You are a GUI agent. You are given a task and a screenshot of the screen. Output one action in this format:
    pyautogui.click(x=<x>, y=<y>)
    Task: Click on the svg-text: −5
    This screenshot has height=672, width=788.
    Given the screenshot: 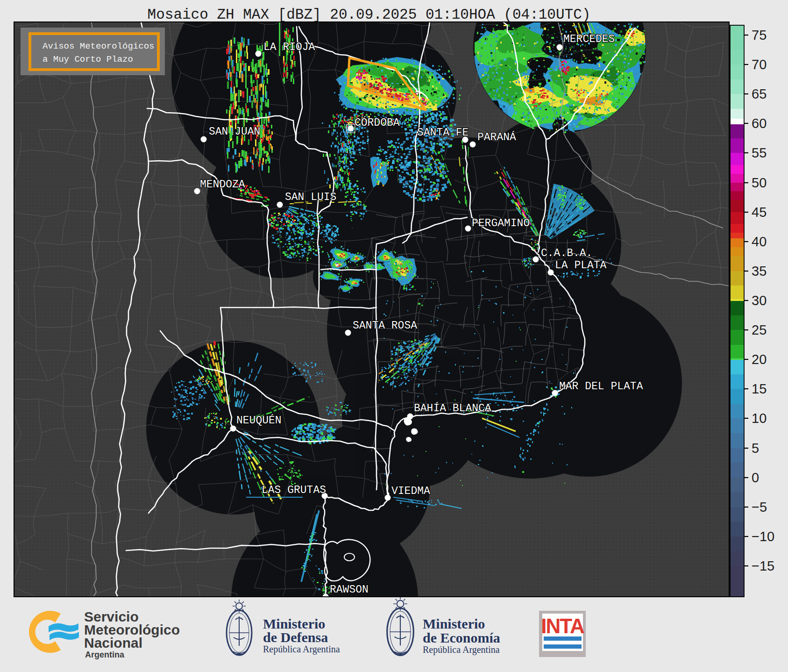 What is the action you would take?
    pyautogui.click(x=760, y=507)
    